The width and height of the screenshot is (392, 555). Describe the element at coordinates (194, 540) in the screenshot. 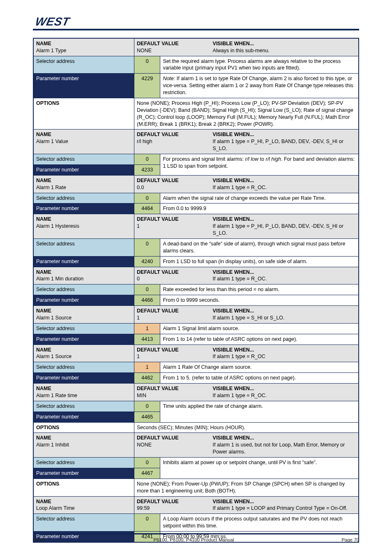

I see `footer-title: P6100, P8100, P4100 Product Manual` at that location.